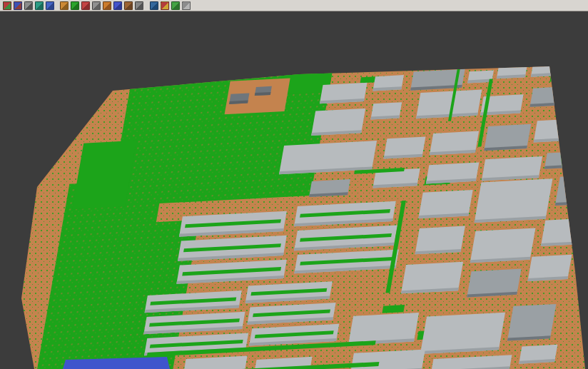  Describe the element at coordinates (18, 6) in the screenshot. I see `open-project-icon` at that location.